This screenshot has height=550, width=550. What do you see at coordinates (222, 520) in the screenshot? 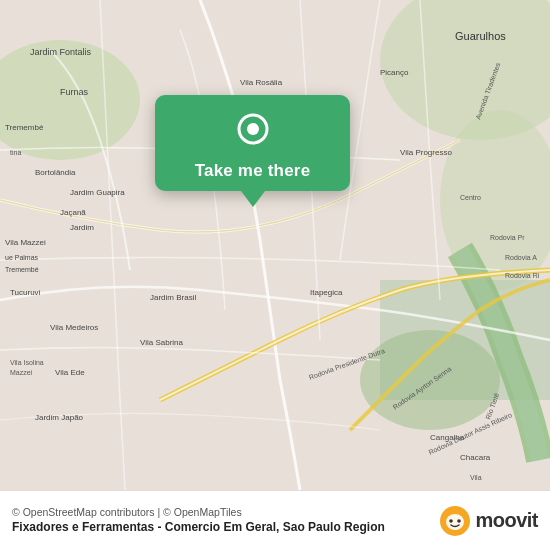
I see `attribution-text: © OpenStreetMap contributors | © OpenMap…` at bounding box center [222, 520].